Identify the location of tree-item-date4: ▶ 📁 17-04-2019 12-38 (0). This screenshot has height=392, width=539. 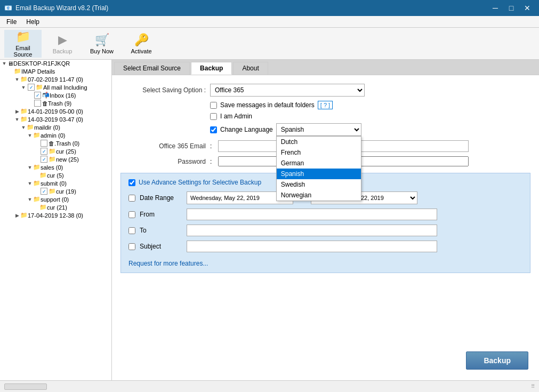
(55, 215).